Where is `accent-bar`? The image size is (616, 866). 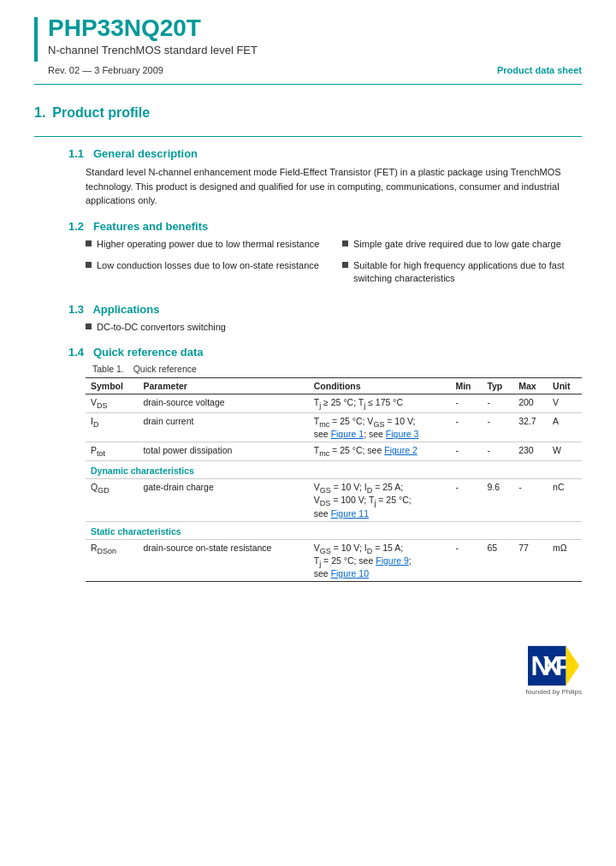
accent-bar is located at coordinates (36, 39).